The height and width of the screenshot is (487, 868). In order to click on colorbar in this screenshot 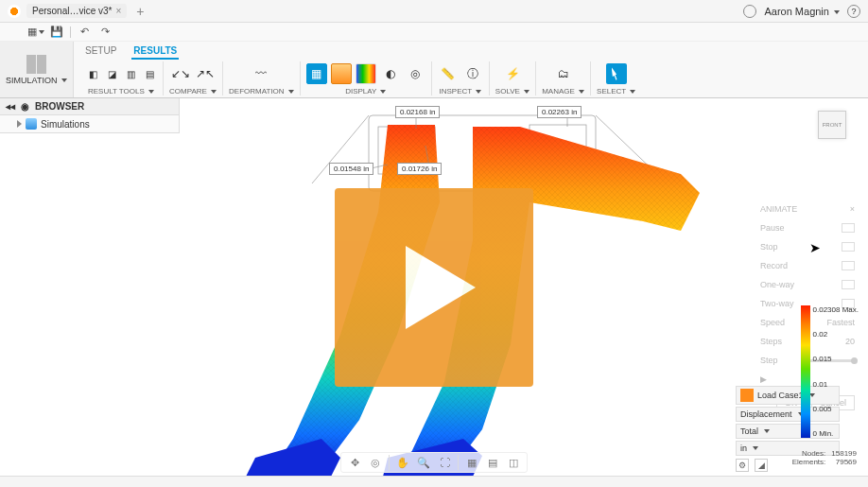, I will do `click(806, 372)`.